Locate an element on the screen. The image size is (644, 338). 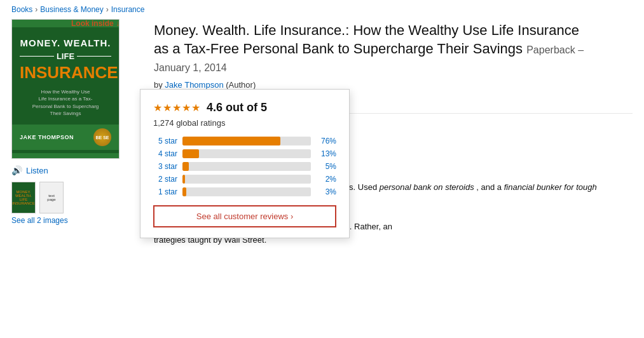
look-inside-button: Look inside ↓ is located at coordinates (95, 24).